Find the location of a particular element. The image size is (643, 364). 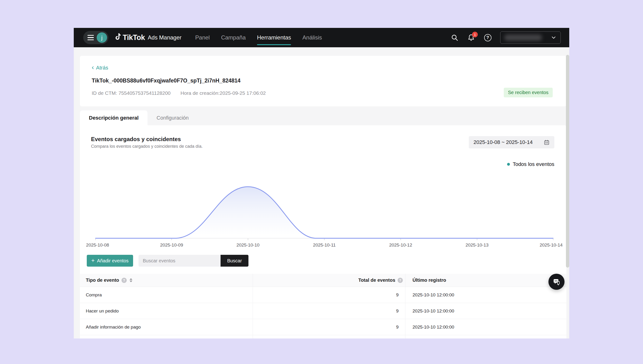

x-tick-label: 2025-10-08 is located at coordinates (98, 245).